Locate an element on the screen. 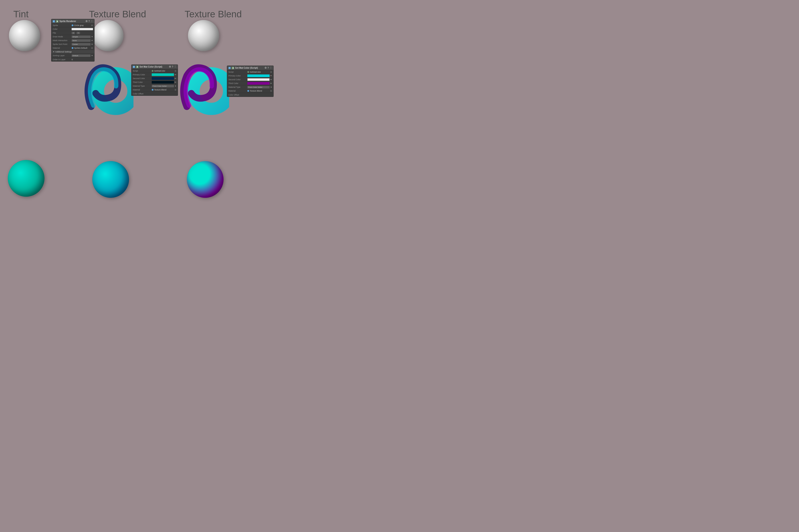 The height and width of the screenshot is (532, 799). draw-mode-dropdown: Simple is located at coordinates (81, 37).